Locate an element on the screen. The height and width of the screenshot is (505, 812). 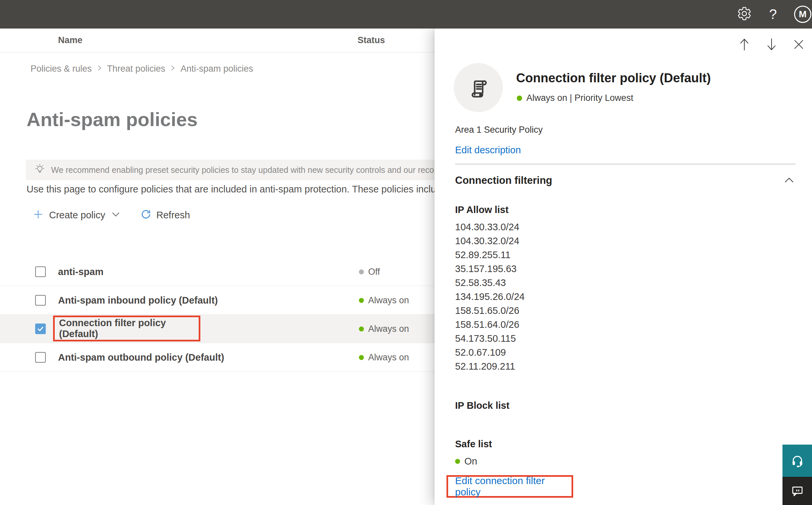
panel-status-text: Always on | Priority Lowest is located at coordinates (580, 98).